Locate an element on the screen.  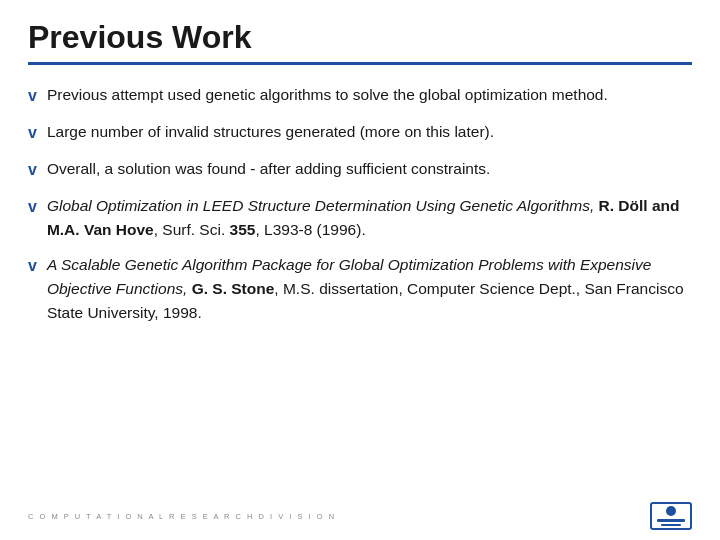
footer: C O M P U T A T I O N A L R E S E A R C … is located at coordinates (360, 516).